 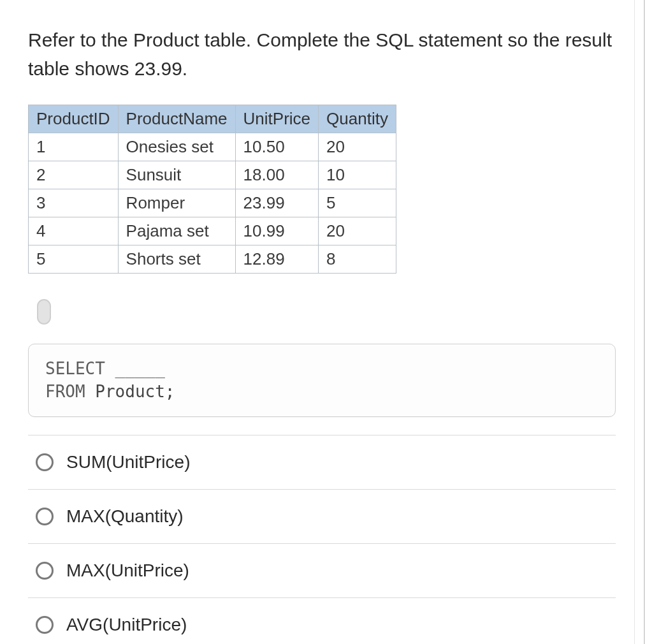 What do you see at coordinates (358, 260) in the screenshot?
I see `cell: 8` at bounding box center [358, 260].